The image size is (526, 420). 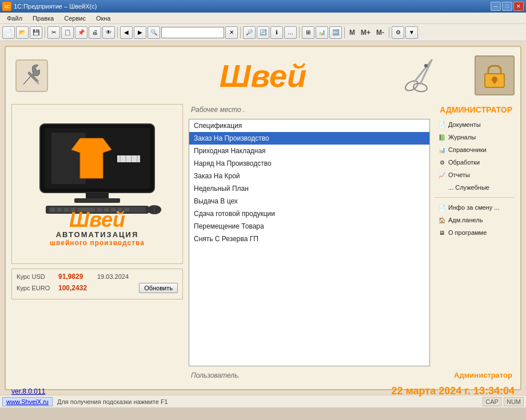 I want to click on menu-service: ... Служебные, so click(x=475, y=187).